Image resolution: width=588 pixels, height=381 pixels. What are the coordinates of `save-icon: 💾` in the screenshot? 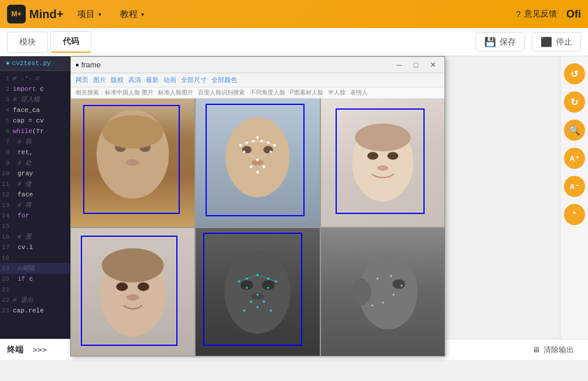 It's located at (490, 42).